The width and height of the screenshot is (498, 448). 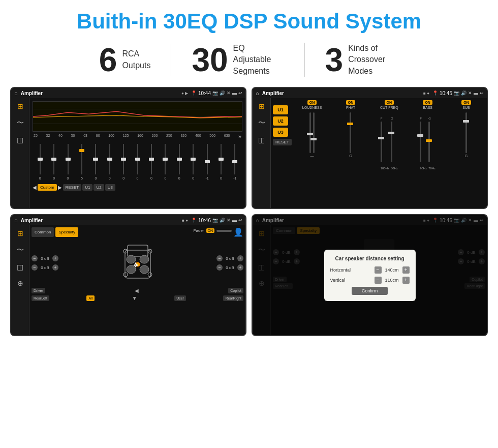 I want to click on sub-slider, so click(x=466, y=133).